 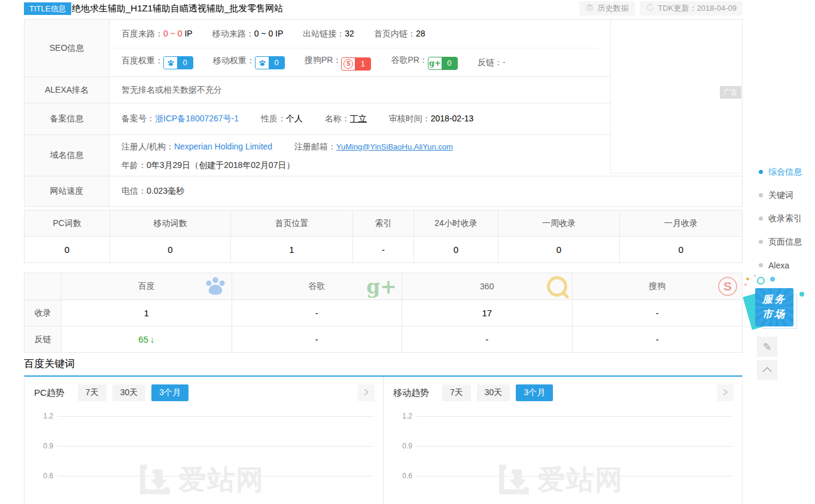 What do you see at coordinates (41, 416) in the screenshot?
I see `pc-ytick-1: 1.2` at bounding box center [41, 416].